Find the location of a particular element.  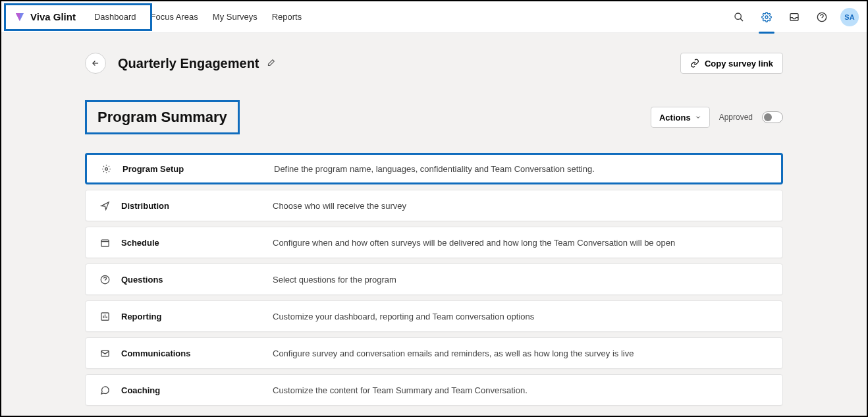

nav-link-dashboard: Dashboard is located at coordinates (115, 17).